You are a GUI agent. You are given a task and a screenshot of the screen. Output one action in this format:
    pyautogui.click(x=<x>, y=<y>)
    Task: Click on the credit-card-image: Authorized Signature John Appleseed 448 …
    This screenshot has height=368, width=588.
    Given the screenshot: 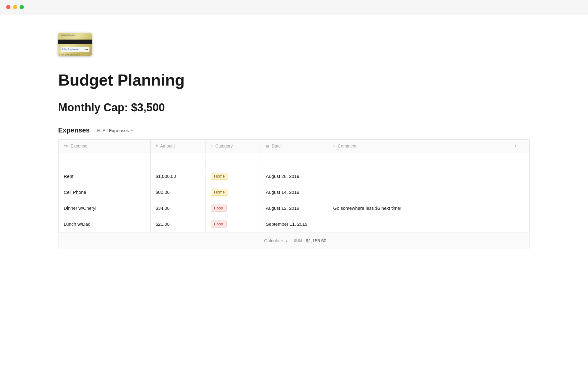 What is the action you would take?
    pyautogui.click(x=75, y=45)
    